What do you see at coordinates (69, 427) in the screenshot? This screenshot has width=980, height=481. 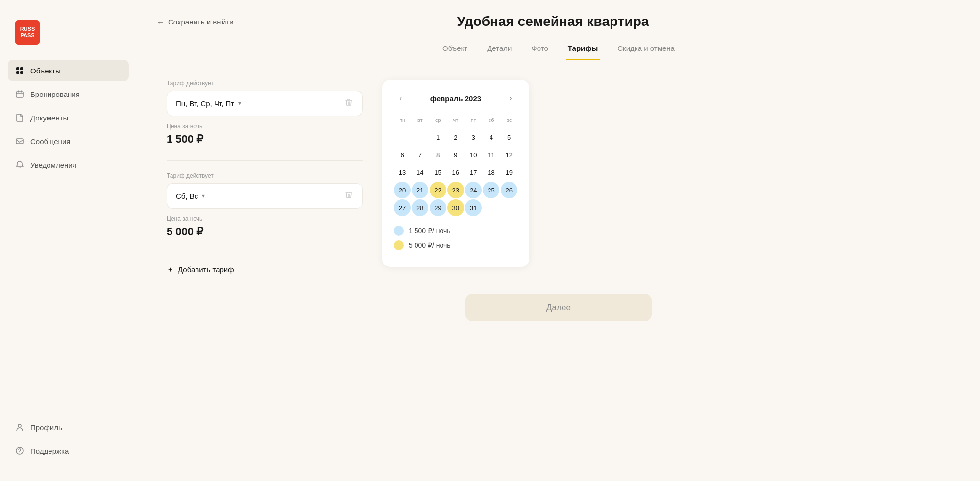 I see `sidebar-item-profile: Профиль` at bounding box center [69, 427].